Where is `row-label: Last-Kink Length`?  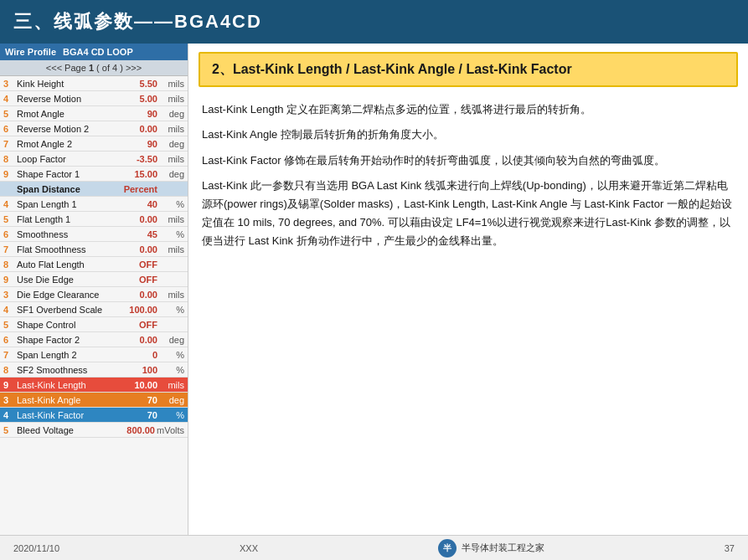
row-label: Last-Kink Length is located at coordinates (70, 385).